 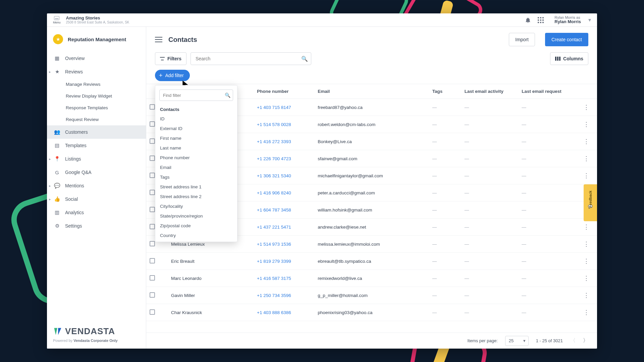 I want to click on phone-link: +1 416 587 3175, so click(x=274, y=278).